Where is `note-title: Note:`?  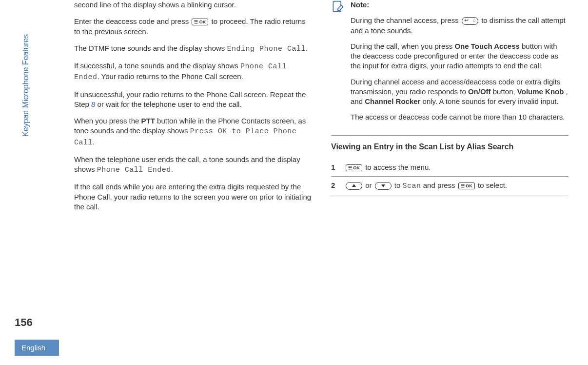
note-title: Note: is located at coordinates (360, 5).